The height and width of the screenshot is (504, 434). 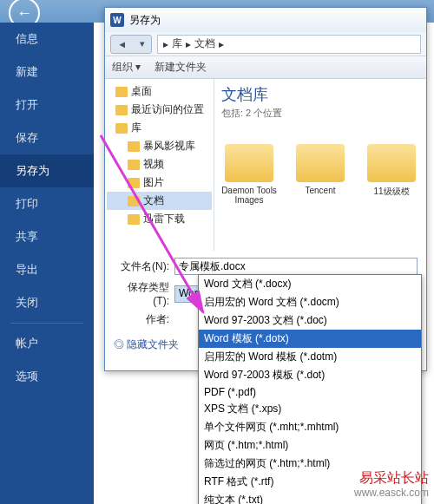 What do you see at coordinates (249, 174) in the screenshot?
I see `folder-item: Daemon Tools Images` at bounding box center [249, 174].